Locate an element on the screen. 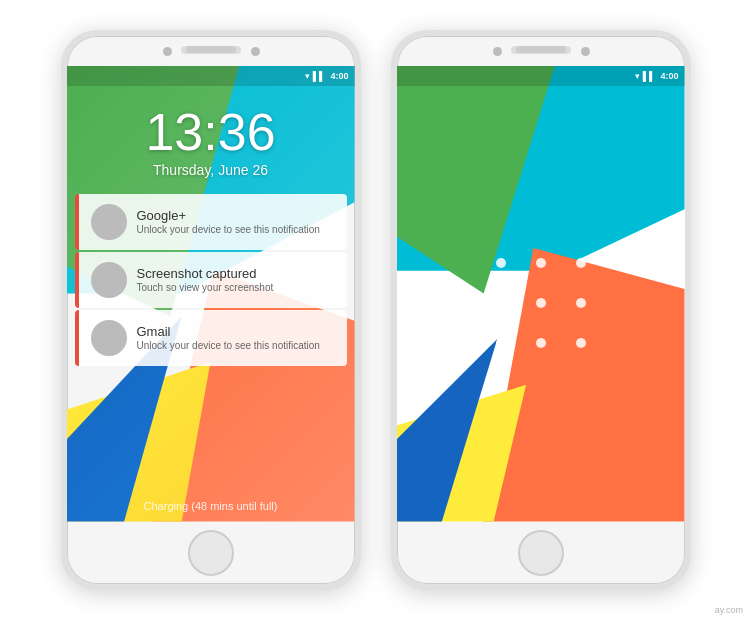 Image resolution: width=751 pixels, height=619 pixels. clock-date: Thursday, June 26 is located at coordinates (210, 170).